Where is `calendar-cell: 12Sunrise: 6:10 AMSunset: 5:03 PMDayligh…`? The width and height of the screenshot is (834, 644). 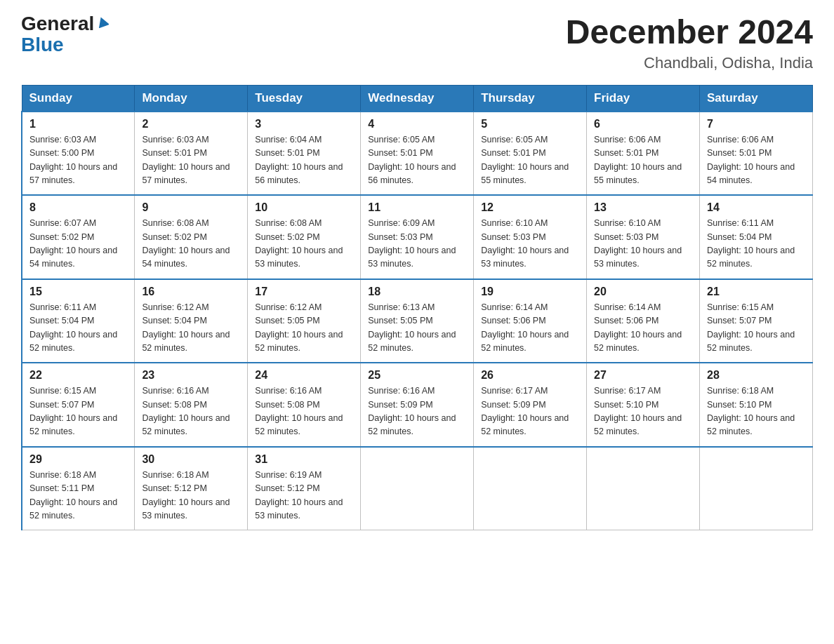
calendar-cell: 12Sunrise: 6:10 AMSunset: 5:03 PMDayligh… is located at coordinates (531, 237).